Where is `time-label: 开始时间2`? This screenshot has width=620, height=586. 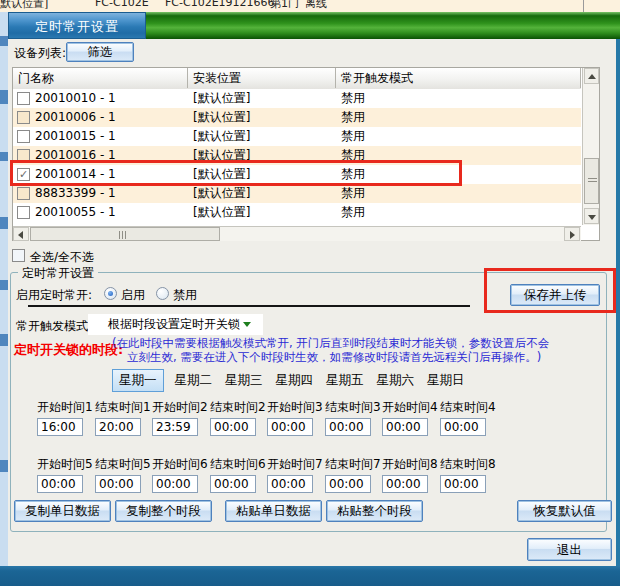 time-label: 开始时间2 is located at coordinates (182, 408).